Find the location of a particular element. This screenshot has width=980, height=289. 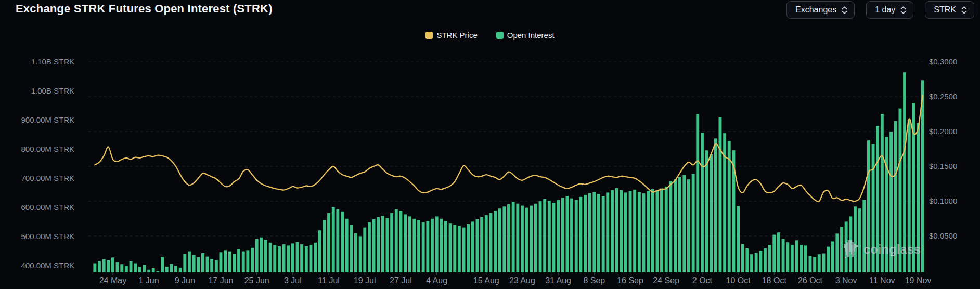

svg-text: 15 Aug is located at coordinates (486, 281).